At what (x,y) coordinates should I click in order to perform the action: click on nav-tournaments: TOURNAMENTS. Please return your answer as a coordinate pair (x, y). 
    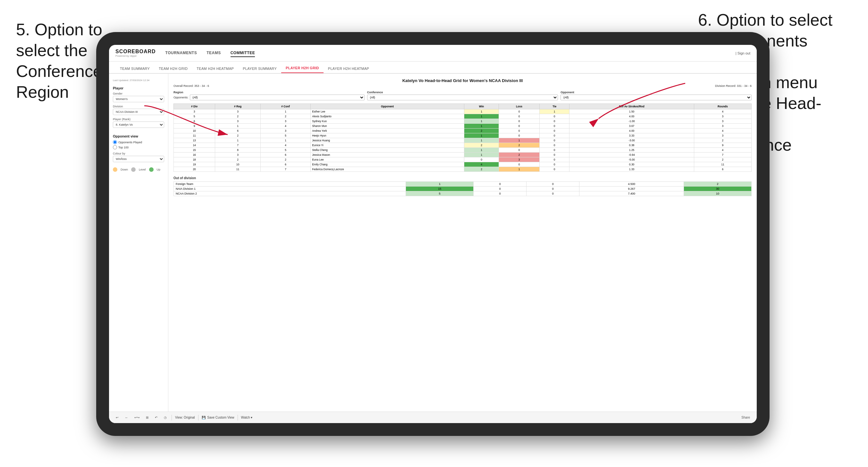
    Looking at the image, I should click on (181, 53).